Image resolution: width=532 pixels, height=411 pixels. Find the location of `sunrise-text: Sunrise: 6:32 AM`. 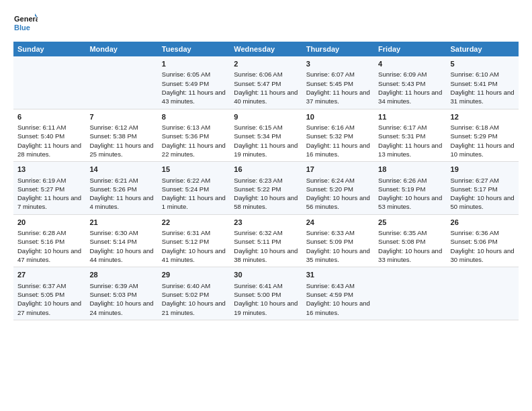

sunrise-text: Sunrise: 6:32 AM is located at coordinates (258, 232).